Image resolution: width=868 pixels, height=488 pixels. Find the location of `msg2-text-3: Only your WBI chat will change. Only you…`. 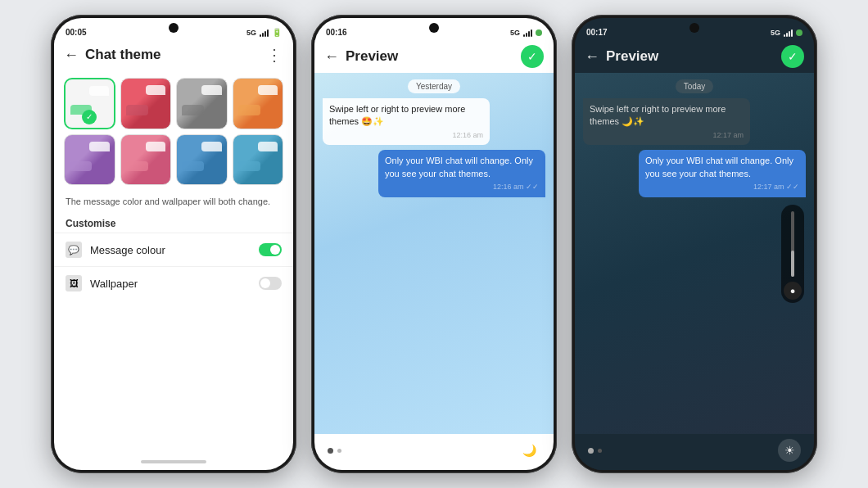

msg2-text-3: Only your WBI chat will change. Only you… is located at coordinates (719, 167).